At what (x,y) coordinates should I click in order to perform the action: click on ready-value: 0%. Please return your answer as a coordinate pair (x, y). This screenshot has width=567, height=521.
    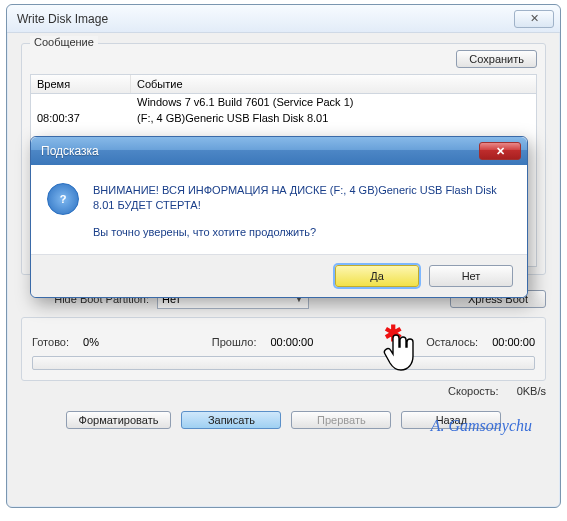
    Looking at the image, I should click on (91, 342).